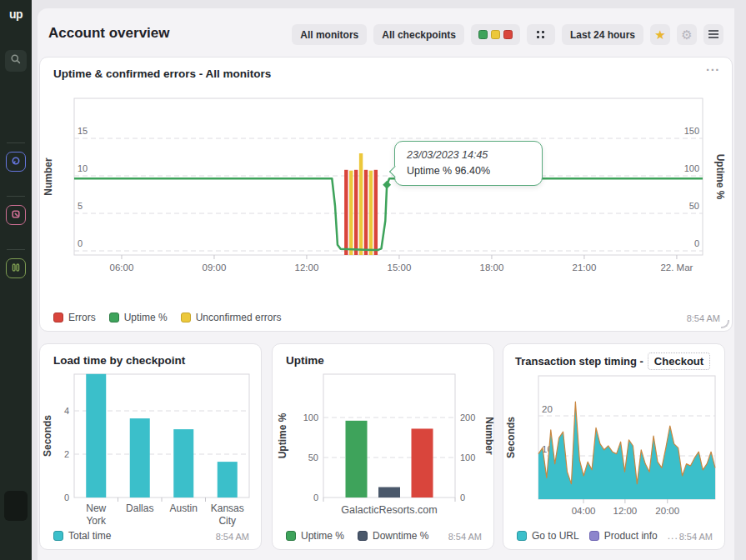  Describe the element at coordinates (80, 206) in the screenshot. I see `svg-text: 5` at that location.